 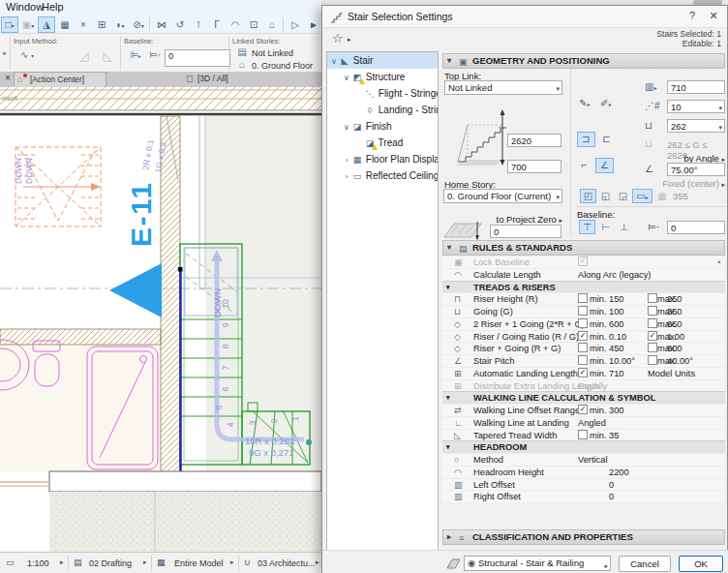 I want to click on help-button: ?, so click(x=692, y=15).